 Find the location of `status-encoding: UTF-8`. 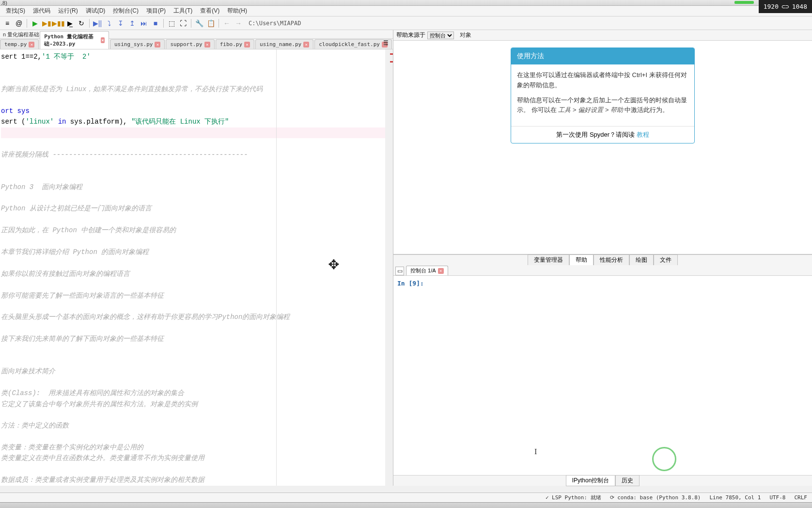

status-encoding: UTF-8 is located at coordinates (777, 497).